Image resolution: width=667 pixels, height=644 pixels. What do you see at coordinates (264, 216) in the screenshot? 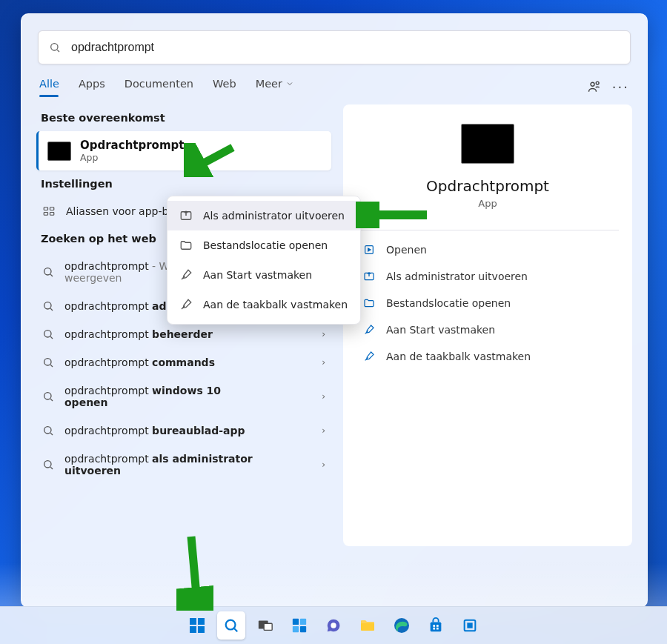
I see `context-menu-item: Als administrator uitvoeren` at bounding box center [264, 216].